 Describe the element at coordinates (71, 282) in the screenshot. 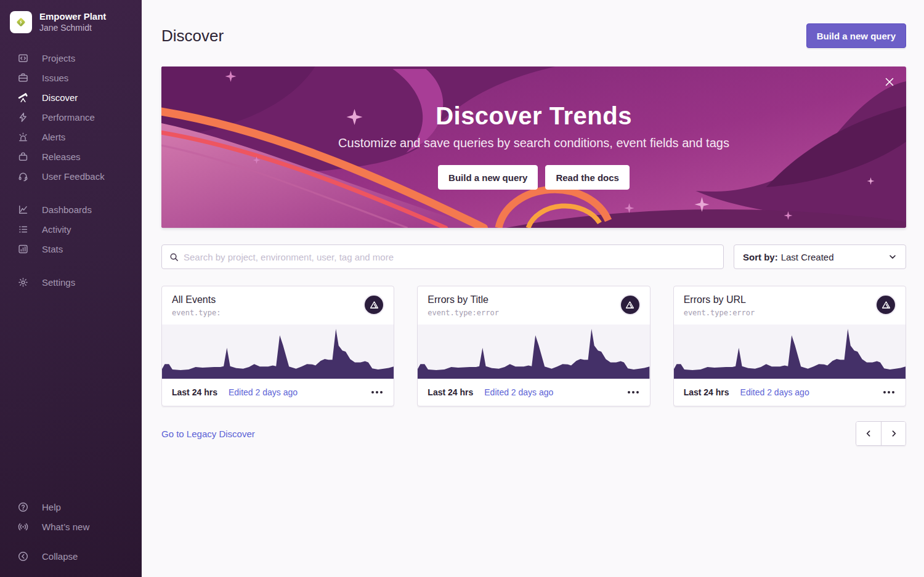

I see `sidebar-settings-nav: Settings` at that location.